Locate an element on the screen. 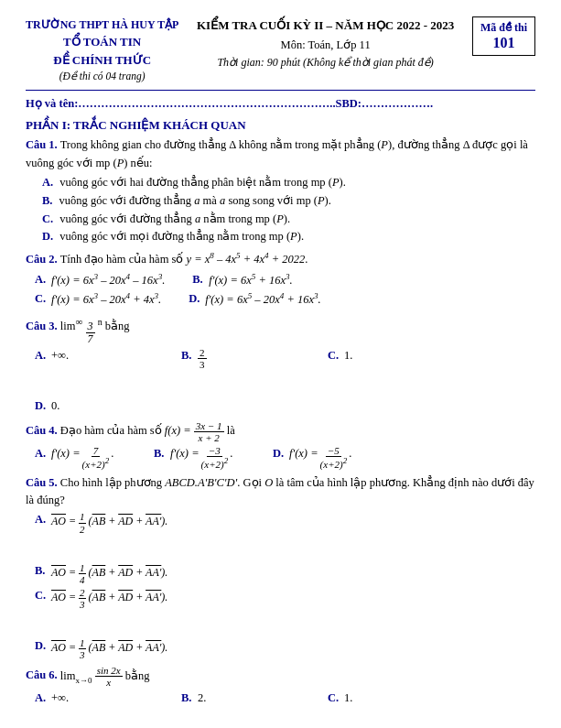 Image resolution: width=561 pixels, height=728 pixels. q1-opt-d: D. vuông góc với mọi đường thẳng nằm tro… is located at coordinates (289, 236).